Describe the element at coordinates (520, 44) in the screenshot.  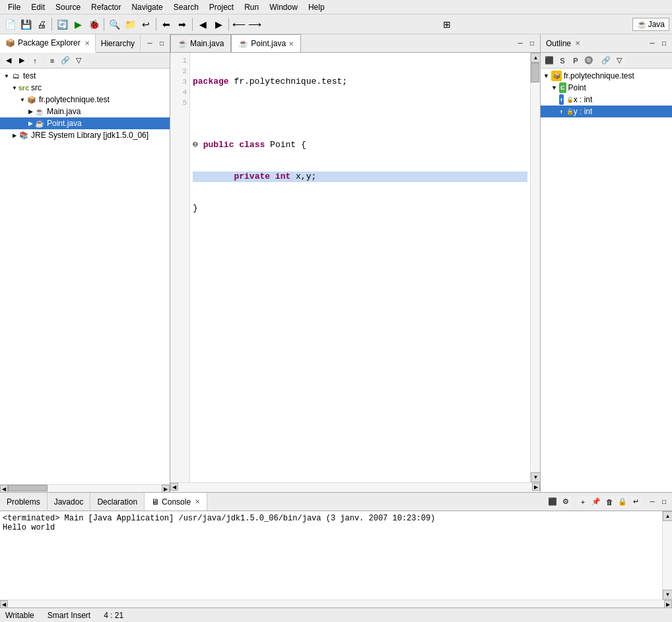
I see `minimize-editor-btn: ─` at that location.